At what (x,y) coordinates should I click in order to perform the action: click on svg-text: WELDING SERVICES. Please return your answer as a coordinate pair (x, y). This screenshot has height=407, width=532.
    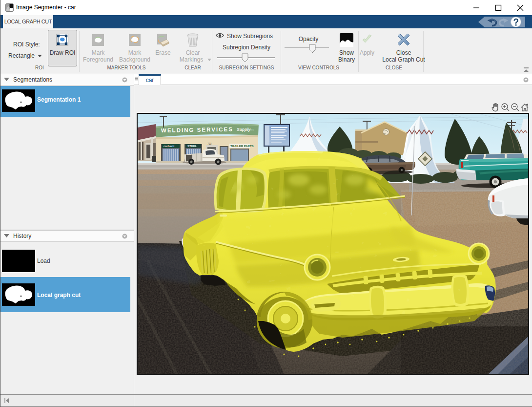
    Looking at the image, I should click on (197, 130).